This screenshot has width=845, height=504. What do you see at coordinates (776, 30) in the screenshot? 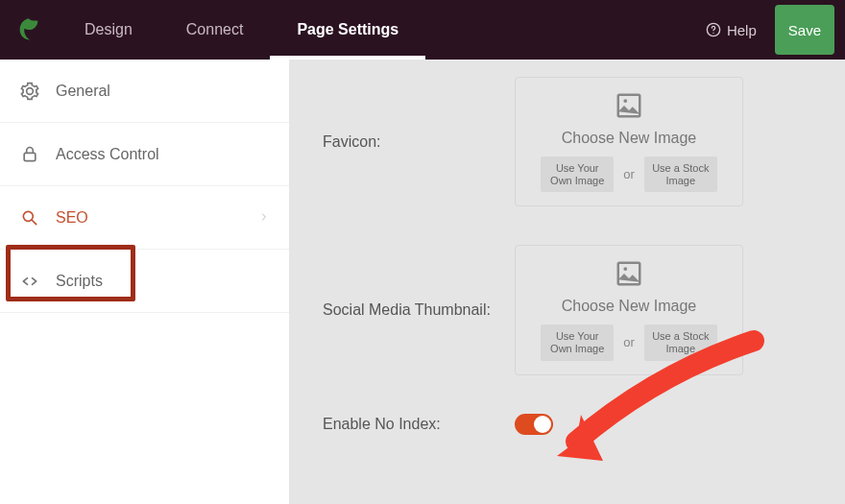
I see `topbar-right: Help Save` at bounding box center [776, 30].